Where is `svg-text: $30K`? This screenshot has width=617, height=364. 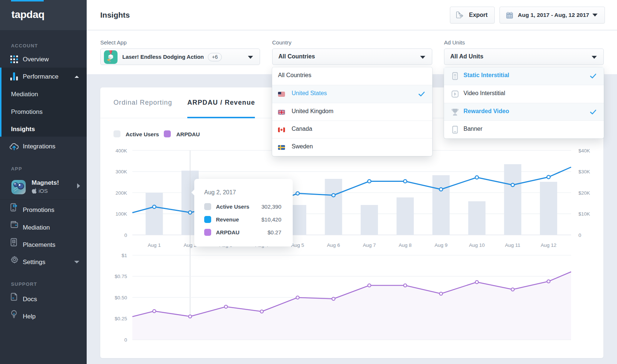 svg-text: $30K is located at coordinates (584, 172).